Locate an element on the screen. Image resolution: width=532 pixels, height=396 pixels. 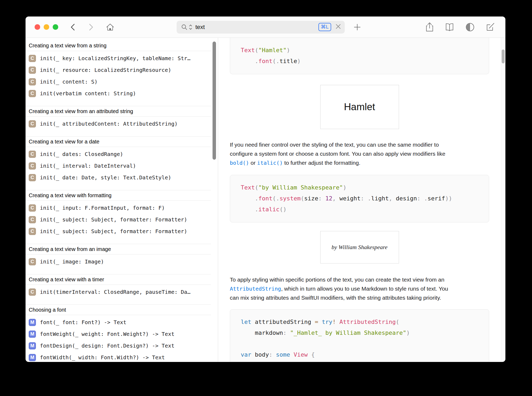
sidebar-section-title: Creating a text view from an image is located at coordinates (118, 249).